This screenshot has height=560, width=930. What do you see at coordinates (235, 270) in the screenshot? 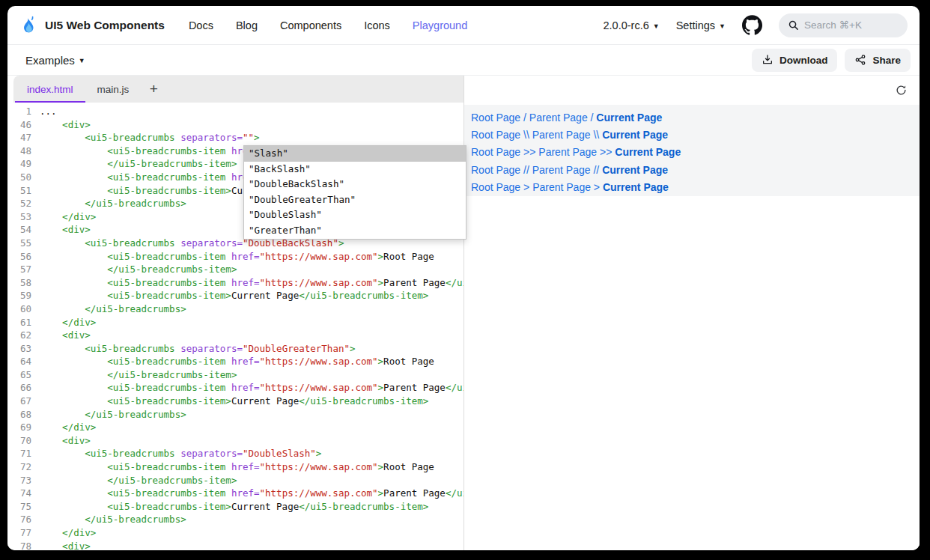
I see `code-line: 57 </ui5-breadcrumbs-item>` at bounding box center [235, 270].